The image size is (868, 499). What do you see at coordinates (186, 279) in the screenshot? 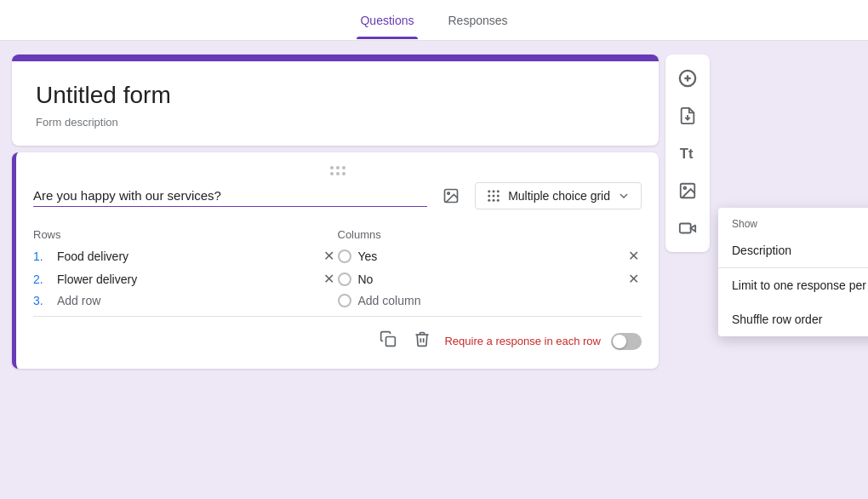
I see `row-text-2: Flower delivery` at bounding box center [186, 279].